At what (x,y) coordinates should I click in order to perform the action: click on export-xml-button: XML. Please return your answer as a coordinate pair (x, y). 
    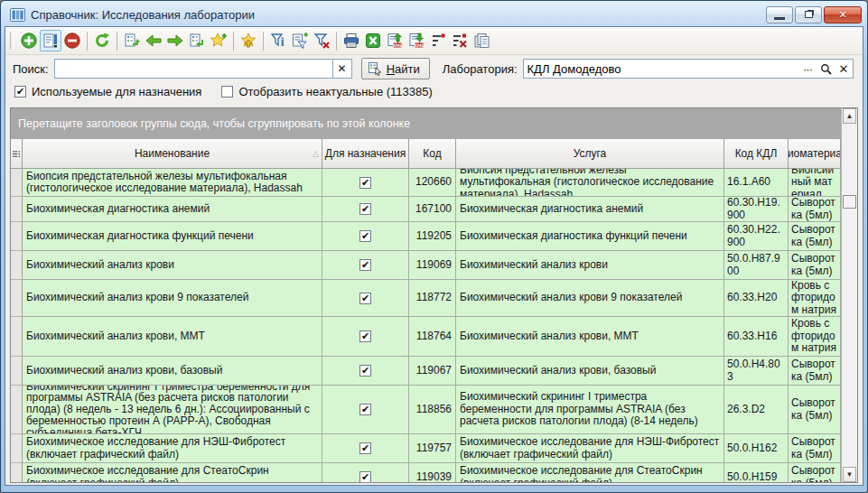
    Looking at the image, I should click on (395, 41).